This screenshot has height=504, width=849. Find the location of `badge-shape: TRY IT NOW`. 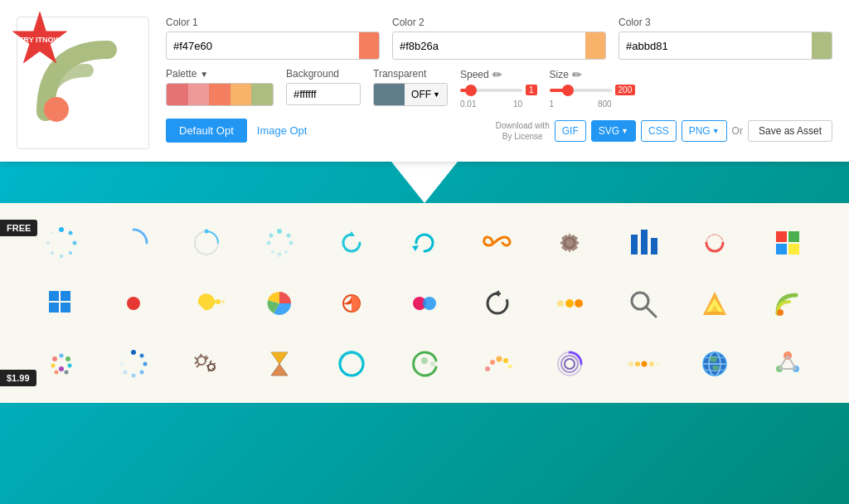

badge-shape: TRY IT NOW is located at coordinates (40, 40).